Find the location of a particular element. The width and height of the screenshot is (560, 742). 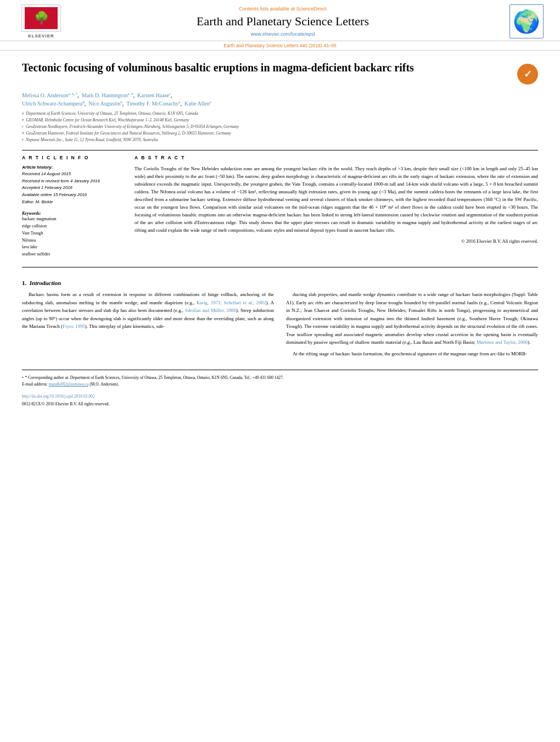

section-1: 1. Introduction Backarc basins form as a… is located at coordinates (280, 320).